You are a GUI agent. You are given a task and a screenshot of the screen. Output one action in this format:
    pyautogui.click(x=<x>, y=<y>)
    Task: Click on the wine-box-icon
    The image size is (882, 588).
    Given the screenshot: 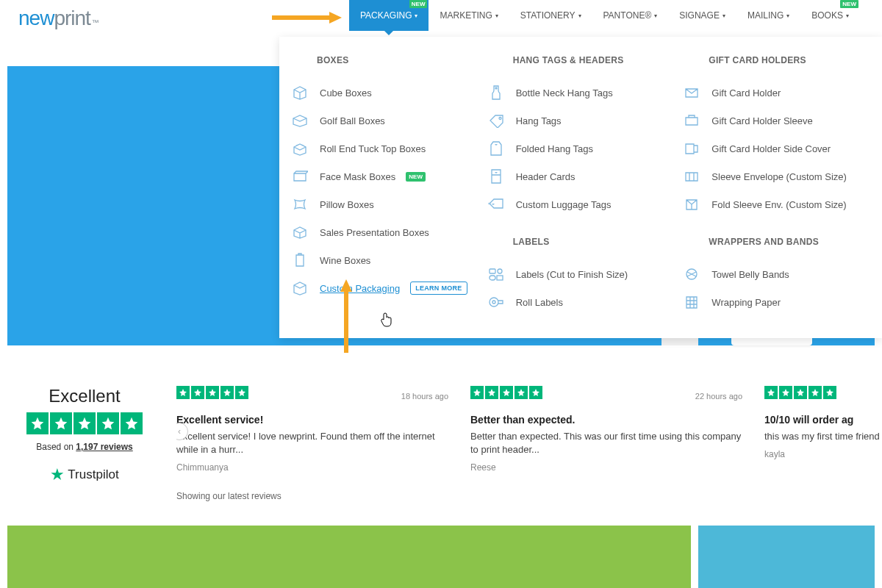 What is the action you would take?
    pyautogui.click(x=300, y=260)
    